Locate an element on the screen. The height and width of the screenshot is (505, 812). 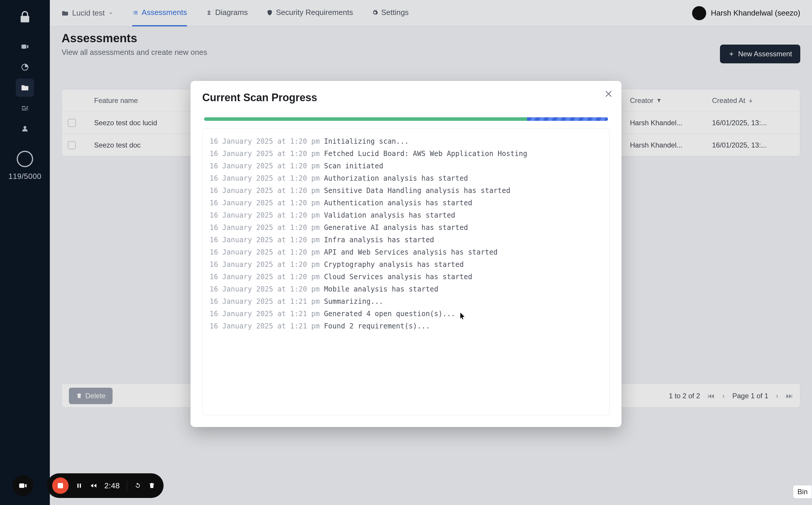
log-line: 16 January 2025 at 1:20 pm Cryptography … is located at coordinates (406, 265).